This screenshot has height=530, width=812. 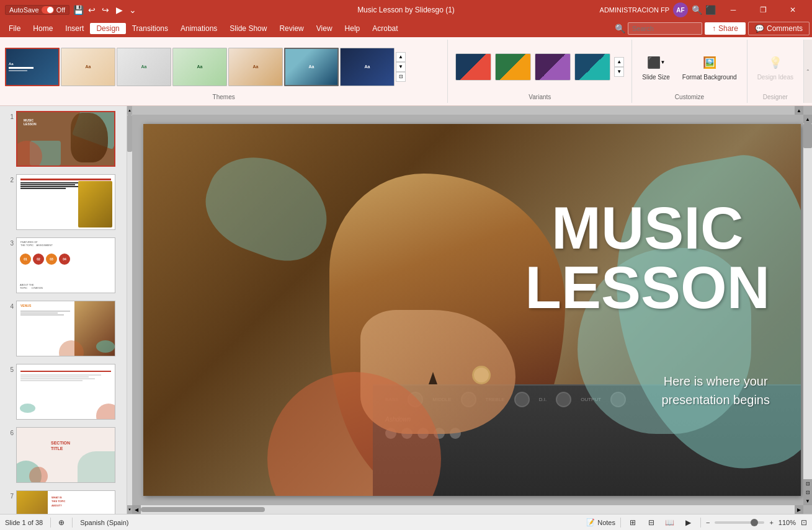 I want to click on theme-6: Aa, so click(x=311, y=67).